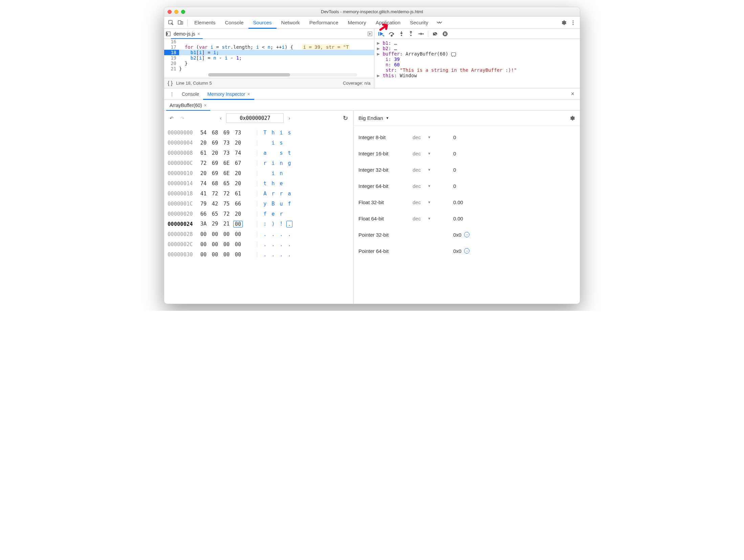 The image size is (744, 560). I want to click on address-input, so click(255, 118).